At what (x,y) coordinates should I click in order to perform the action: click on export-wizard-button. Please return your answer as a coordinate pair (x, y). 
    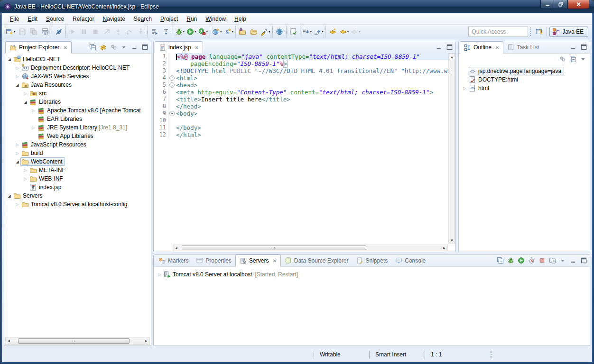
    Looking at the image, I should click on (254, 32).